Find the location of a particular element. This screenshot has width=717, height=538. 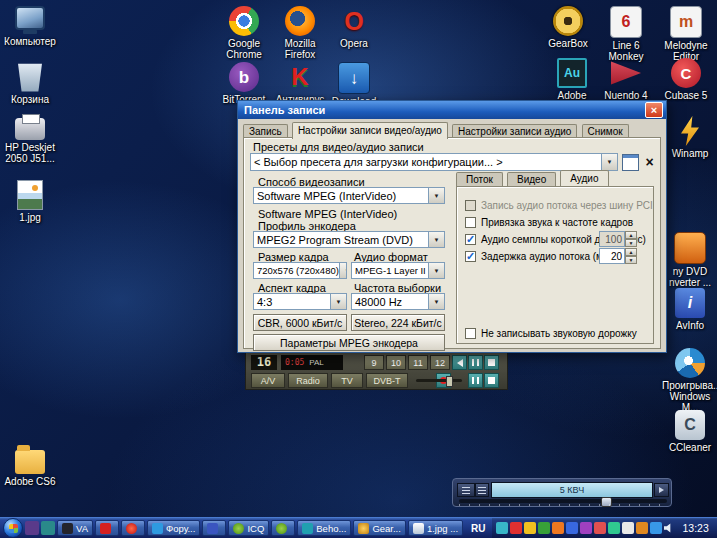

menu-button is located at coordinates (466, 490).